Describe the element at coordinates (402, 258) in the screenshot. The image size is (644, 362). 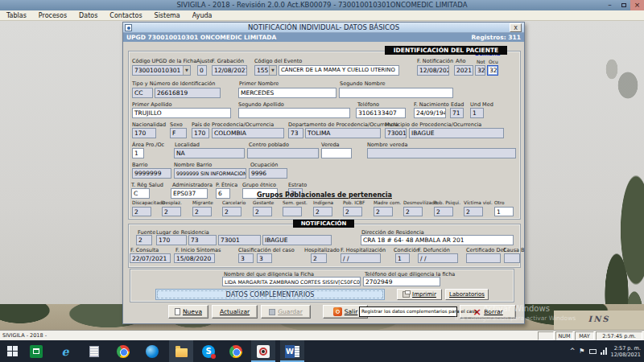
I see `condicion-field: 1` at that location.